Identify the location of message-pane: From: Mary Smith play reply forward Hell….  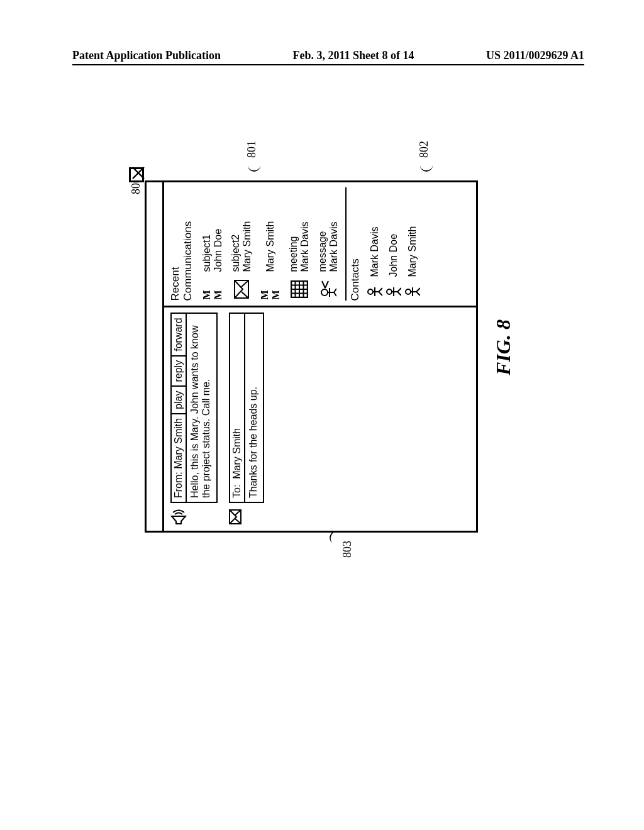
(320, 418).